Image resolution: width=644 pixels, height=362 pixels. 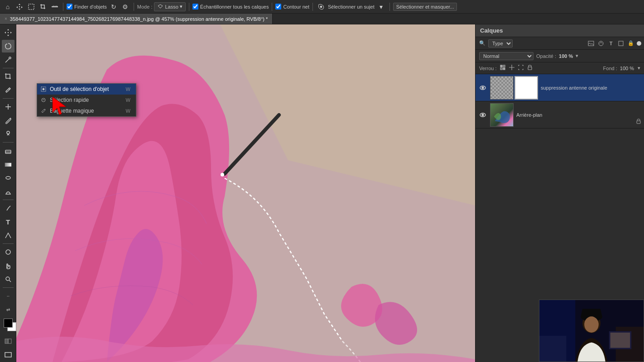 What do you see at coordinates (231, 6) in the screenshot?
I see `echantillonner-checkbox: Échantillonner tous les calques` at bounding box center [231, 6].